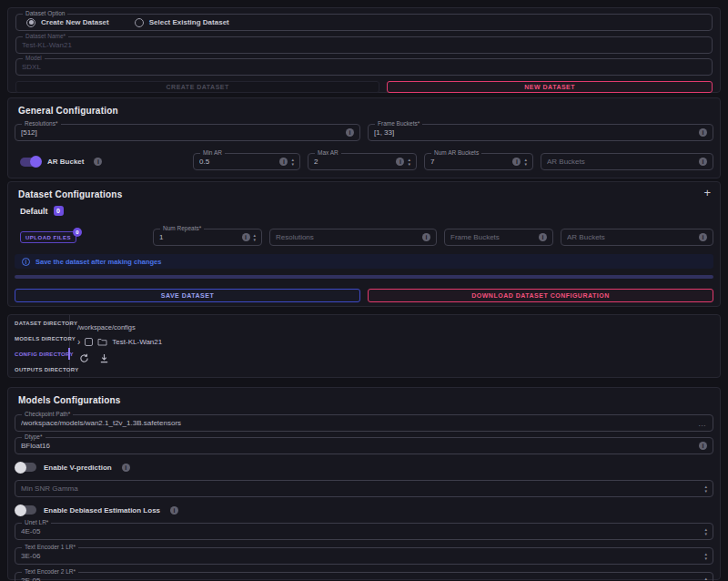 Image resolution: width=728 pixels, height=581 pixels. I want to click on unet-lr-field: Unet LR* 4E-05 ▴▾, so click(364, 532).